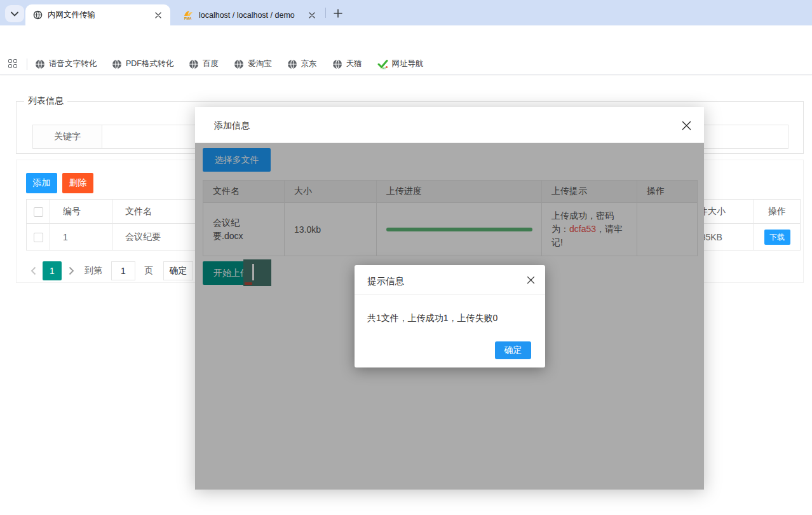  What do you see at coordinates (253, 64) in the screenshot?
I see `bookmark-item: 爱淘宝` at bounding box center [253, 64].